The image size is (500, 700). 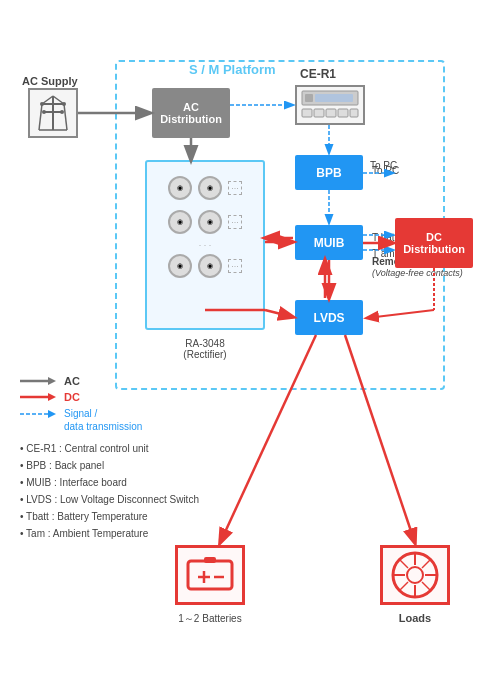 I want to click on ac-distribution-box: ACDistribution, so click(x=191, y=113).